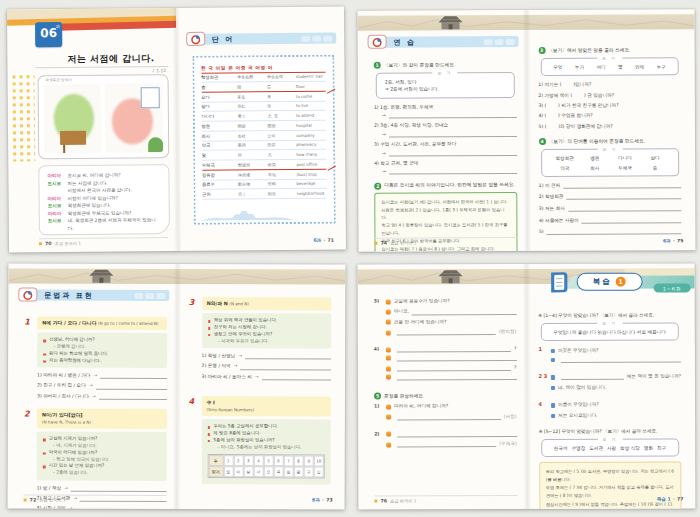  What do you see at coordinates (102, 452) in the screenshot?
I see `example-sentence: 약국이 어디에 있습니까?` at bounding box center [102, 452].